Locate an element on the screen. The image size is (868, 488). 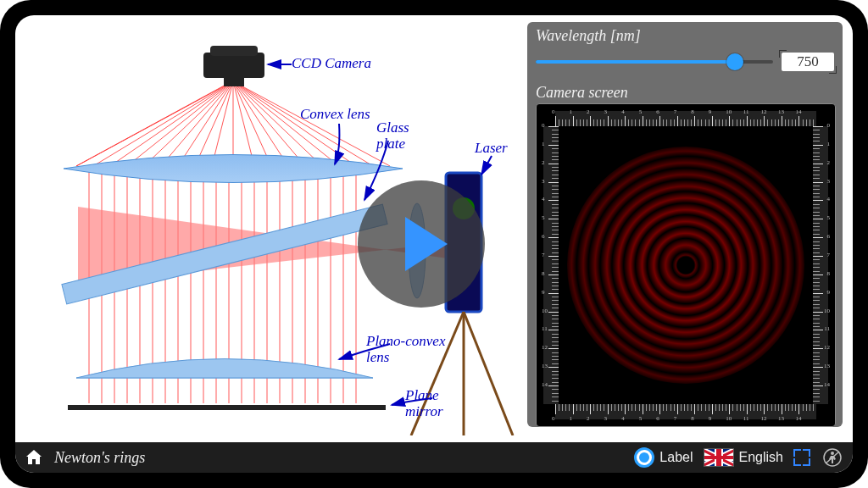
bottom-bar: Newton's rings Label English is located at coordinates (434, 458).